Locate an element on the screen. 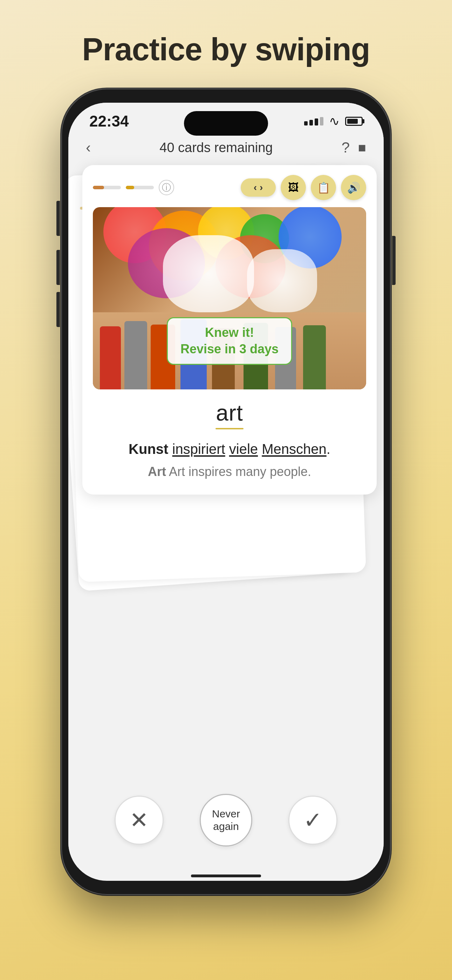 This screenshot has width=452, height=980. back-button: ‹ is located at coordinates (88, 148).